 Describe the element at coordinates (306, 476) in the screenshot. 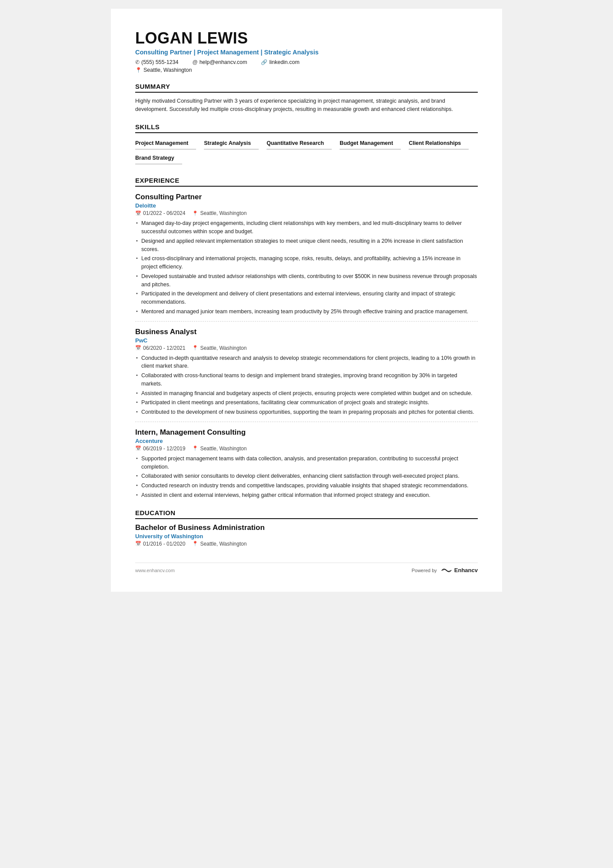

I see `bullet-item: Collaborated with senior consultants to …` at that location.